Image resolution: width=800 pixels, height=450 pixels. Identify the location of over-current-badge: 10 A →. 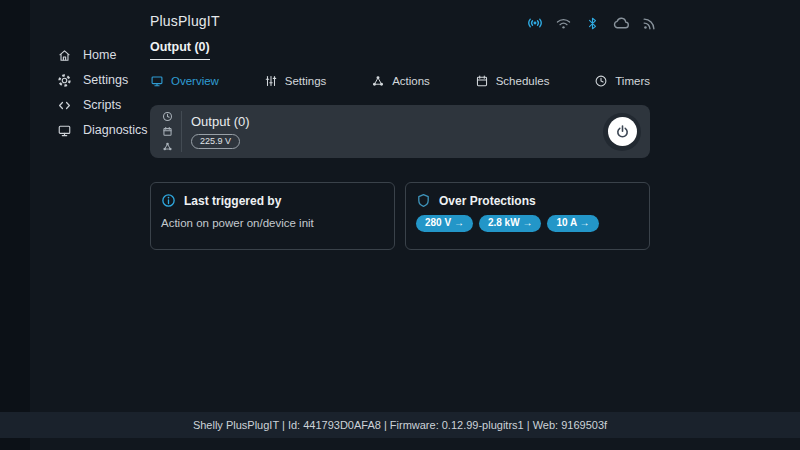
(572, 224).